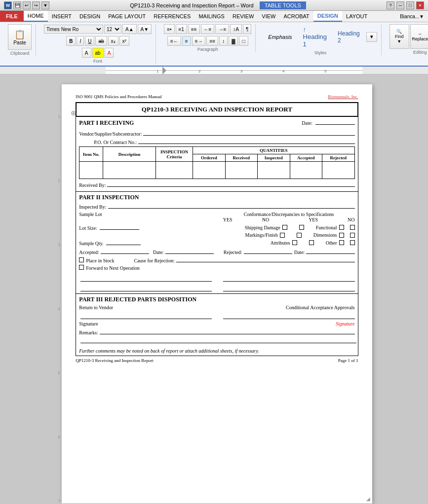  What do you see at coordinates (175, 171) in the screenshot?
I see `inspection-criteria-cell` at bounding box center [175, 171].